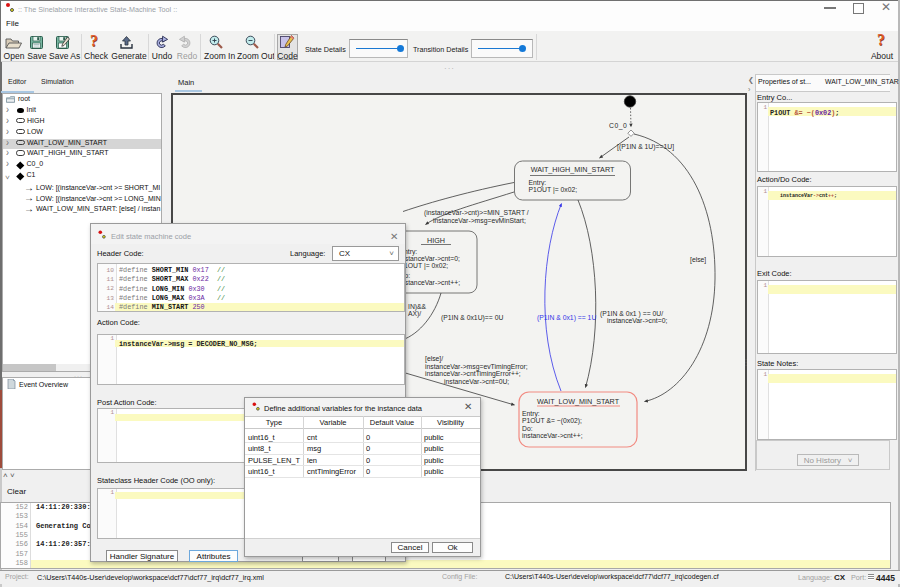 This screenshot has width=900, height=587. I want to click on svg-text: [else], so click(698, 260).